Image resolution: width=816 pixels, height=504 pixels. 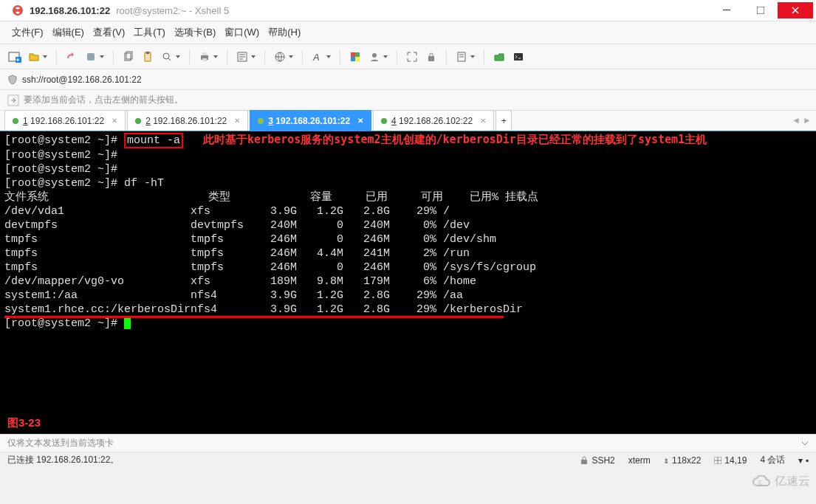 What do you see at coordinates (805, 443) in the screenshot?
I see `dropdown-icon` at bounding box center [805, 443].